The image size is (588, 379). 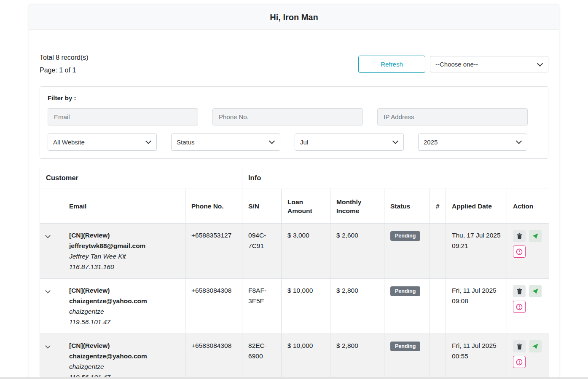 I want to click on filter-selects-row: All Website Status Jul 2025, so click(x=294, y=142).